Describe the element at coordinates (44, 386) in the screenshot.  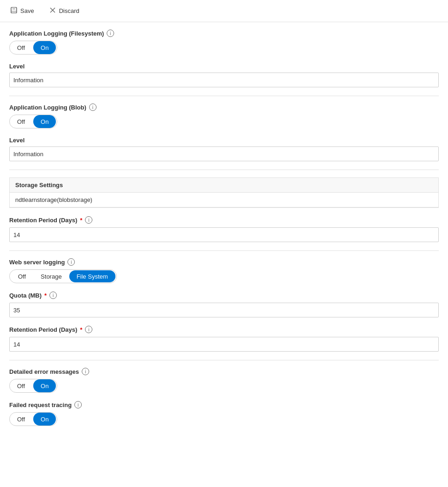
I see `detailed-error-messages-on-btn: On` at that location.